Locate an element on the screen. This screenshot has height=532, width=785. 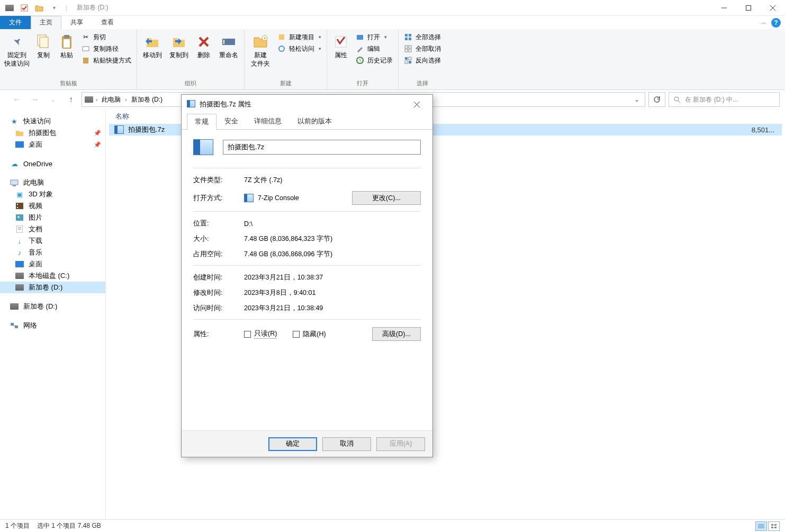
ribbon: 固定到 快速访问 复制 粘贴 ✂剪切 复制路径 粘贴快捷方式 剪贴板 移动到 is located at coordinates (393, 59).